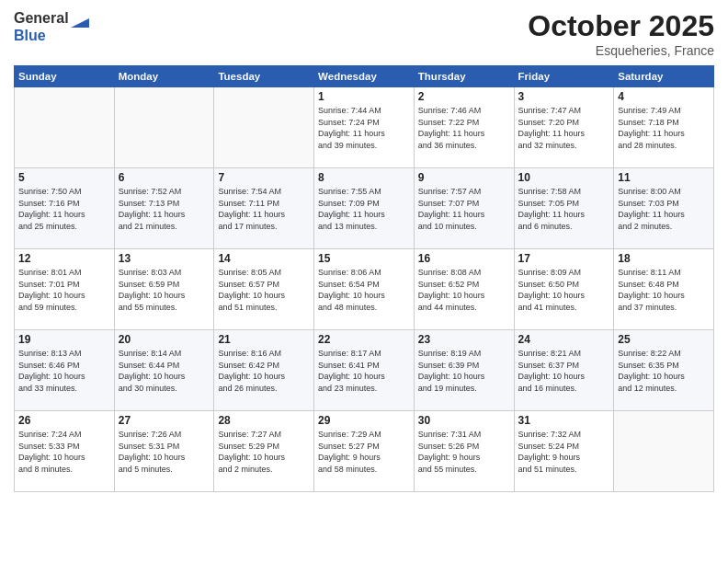 This screenshot has height=563, width=728. What do you see at coordinates (165, 339) in the screenshot?
I see `day-number: 20` at bounding box center [165, 339].